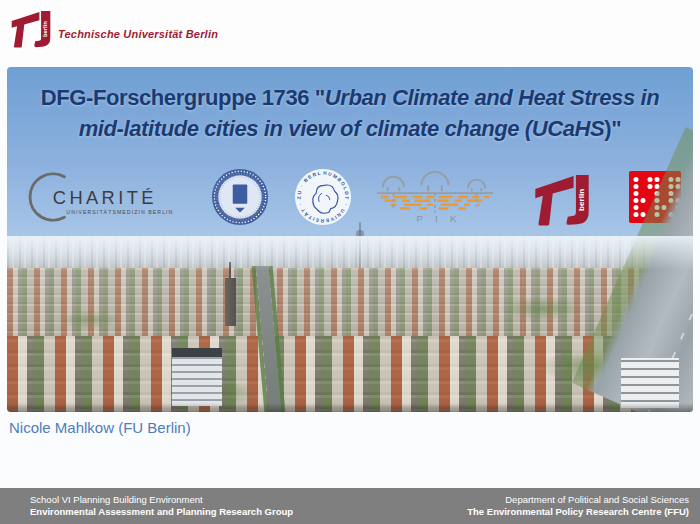 The height and width of the screenshot is (524, 700). I want to click on slide-header: berlin Technische Universität Berlin, so click(350, 33).